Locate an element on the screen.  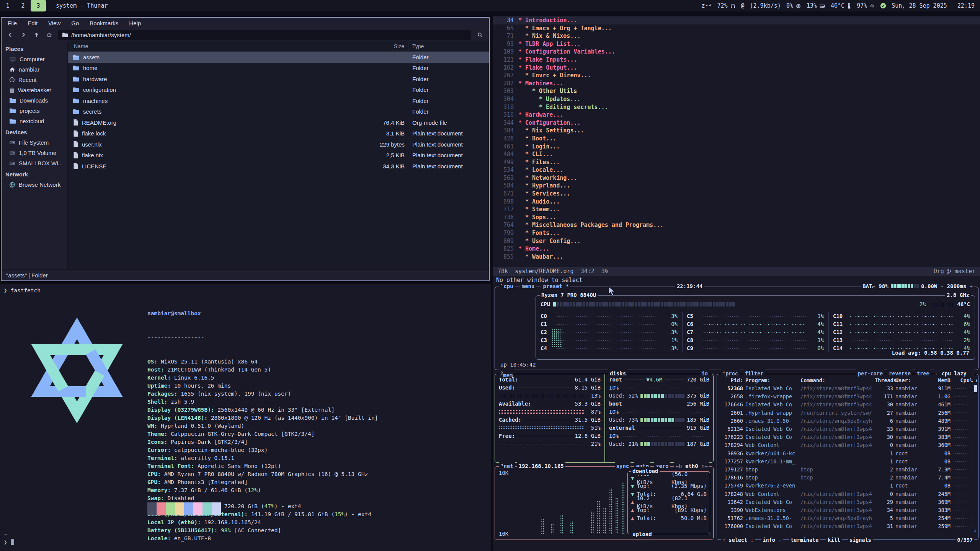
file-row-readme-org: README.org76,4 KiBOrg-mode file is located at coordinates (278, 122).